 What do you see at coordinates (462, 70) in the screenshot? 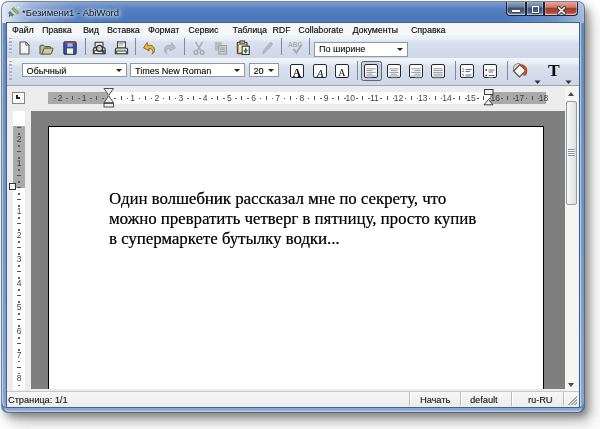
I see `svg-text: 1` at bounding box center [462, 70].